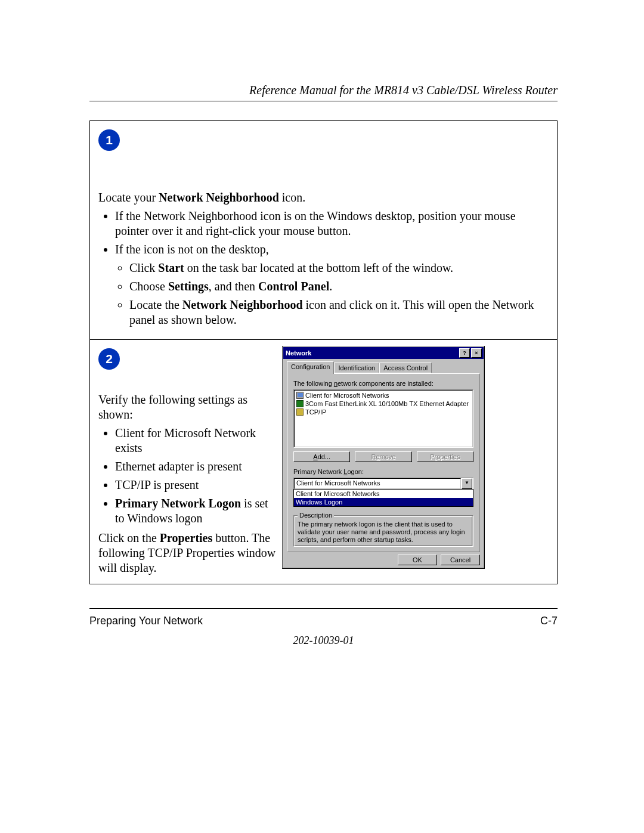 This screenshot has height=833, width=644. Describe the element at coordinates (383, 559) in the screenshot. I see `dialog-buttons: OK Cancel` at that location.